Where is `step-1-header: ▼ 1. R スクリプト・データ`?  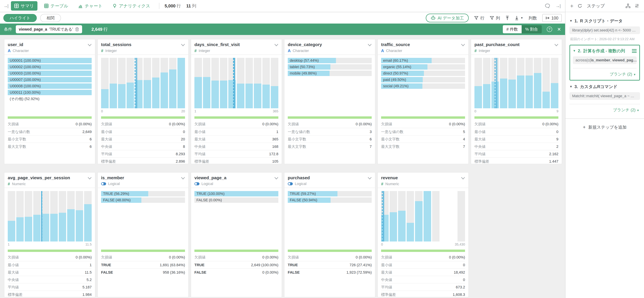 step-1-header: ▼ 1. R スクリプト・データ is located at coordinates (605, 21).